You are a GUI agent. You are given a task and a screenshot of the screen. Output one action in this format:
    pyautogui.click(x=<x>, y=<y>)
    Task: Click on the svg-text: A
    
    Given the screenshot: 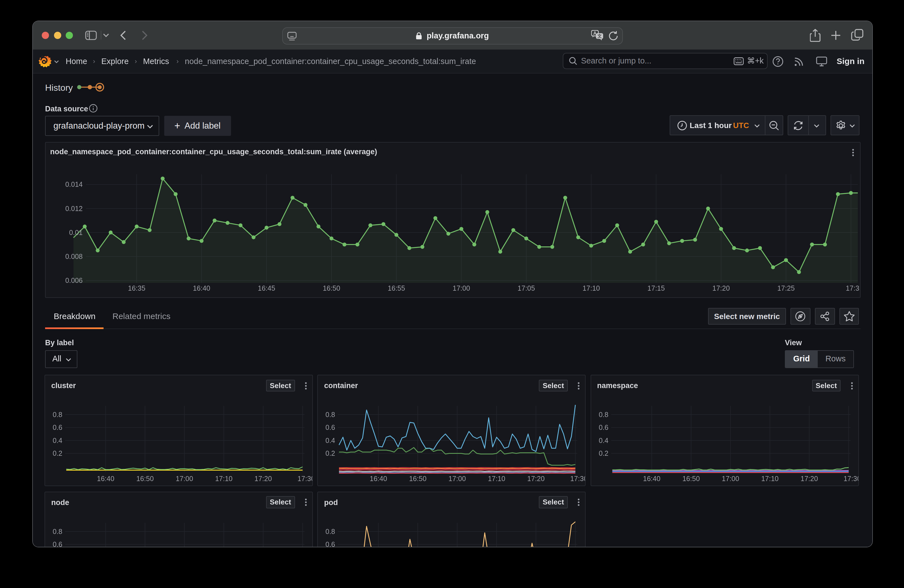 What is the action you would take?
    pyautogui.click(x=595, y=33)
    